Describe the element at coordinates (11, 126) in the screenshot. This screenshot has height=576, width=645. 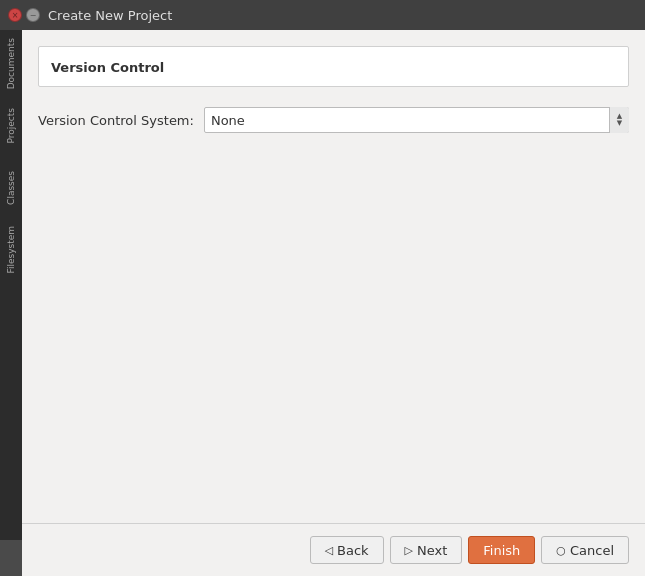
I see `sidebar-item-label: Projects` at that location.